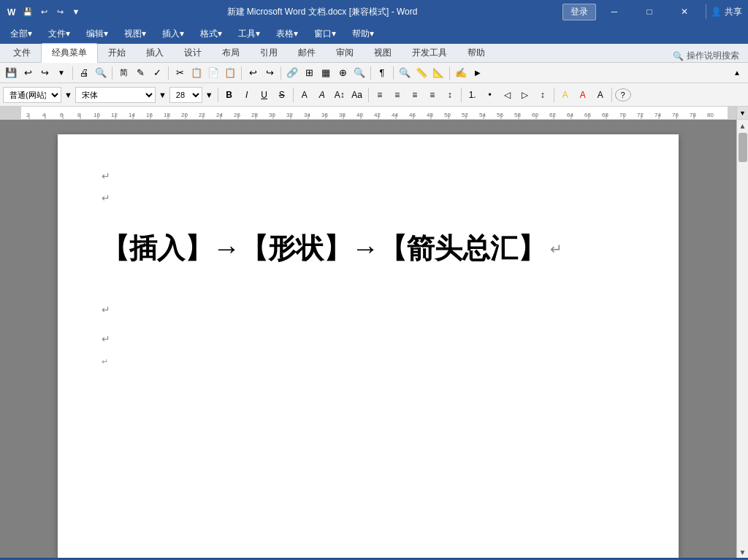 The image size is (748, 560). I want to click on bold-button: B, so click(229, 95).